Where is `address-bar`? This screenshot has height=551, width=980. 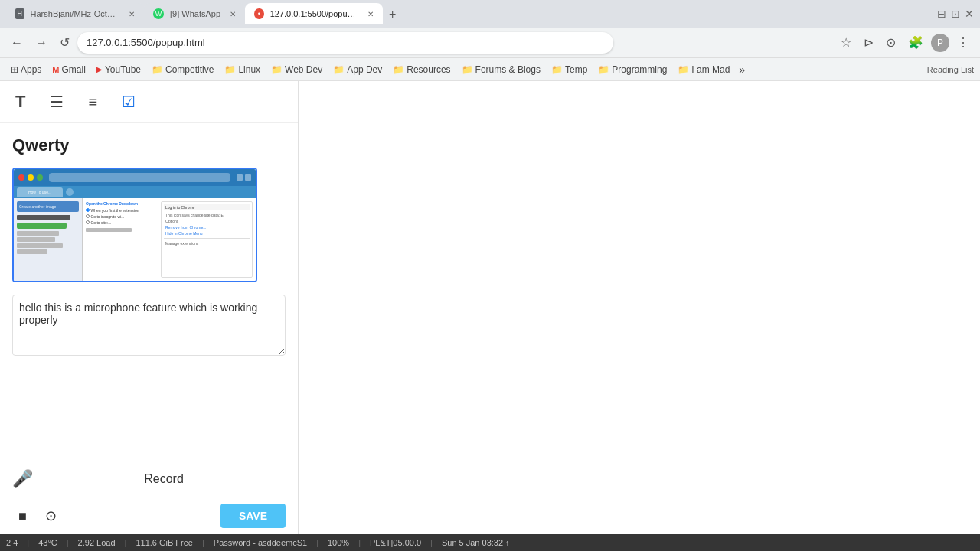 address-bar is located at coordinates (345, 43).